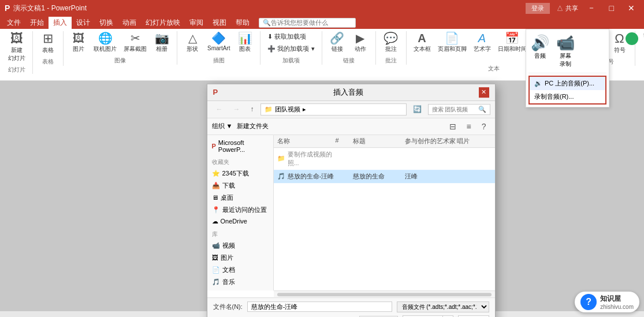 The height and width of the screenshot is (317, 644). Describe the element at coordinates (14, 23) in the screenshot. I see `menu-file: 文件` at that location.